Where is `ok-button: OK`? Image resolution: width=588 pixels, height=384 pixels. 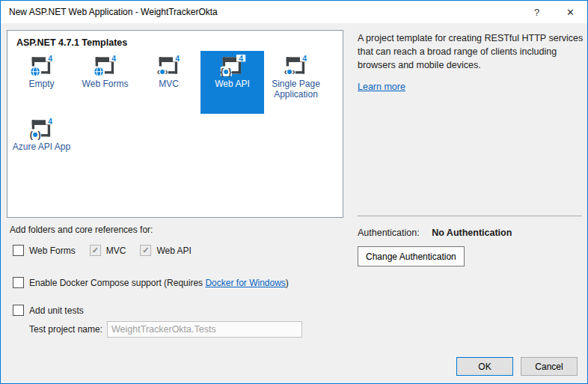 ok-button: OK is located at coordinates (485, 367).